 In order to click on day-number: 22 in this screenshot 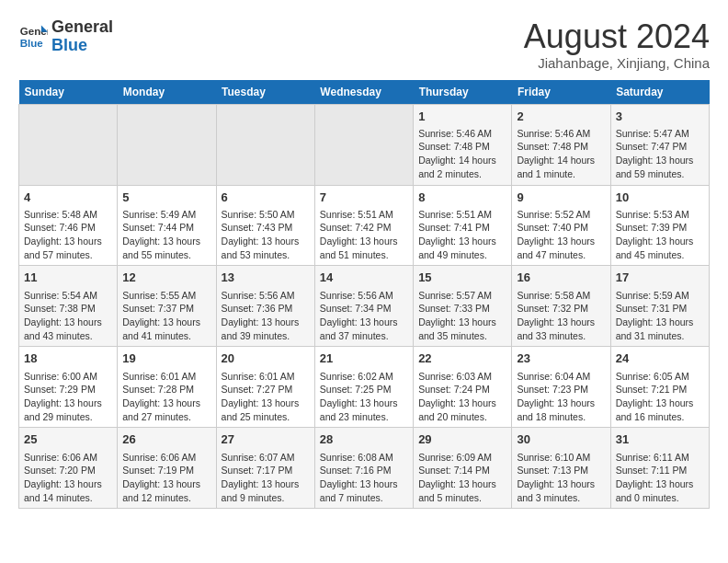, I will do `click(462, 359)`.